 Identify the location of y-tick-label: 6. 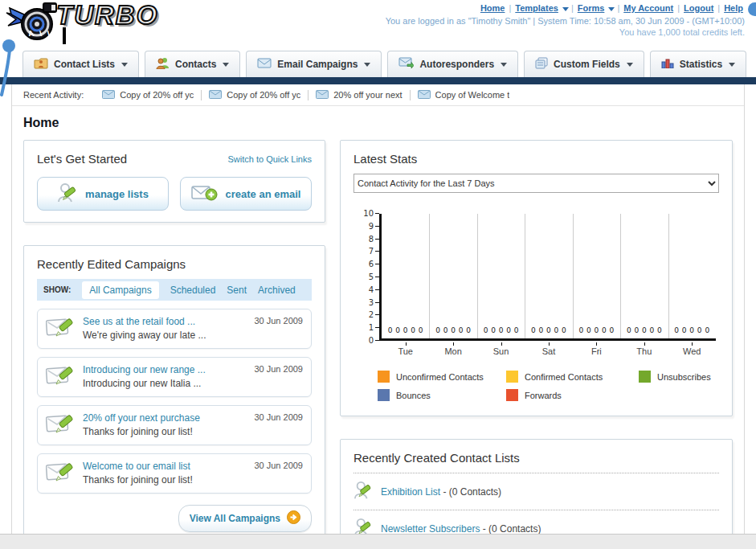
(374, 264).